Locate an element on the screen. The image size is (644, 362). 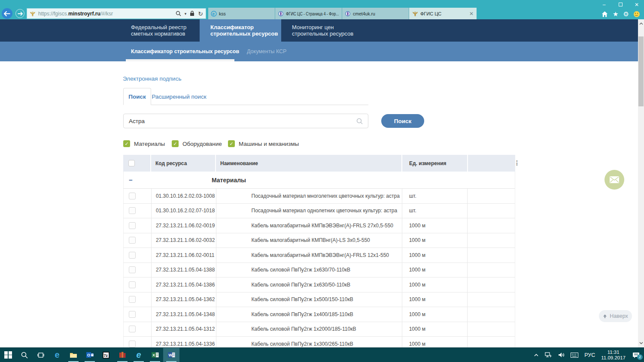
table-row: 27.32.13.21.1.05.04-1362Кабель силовой П… is located at coordinates (319, 300).